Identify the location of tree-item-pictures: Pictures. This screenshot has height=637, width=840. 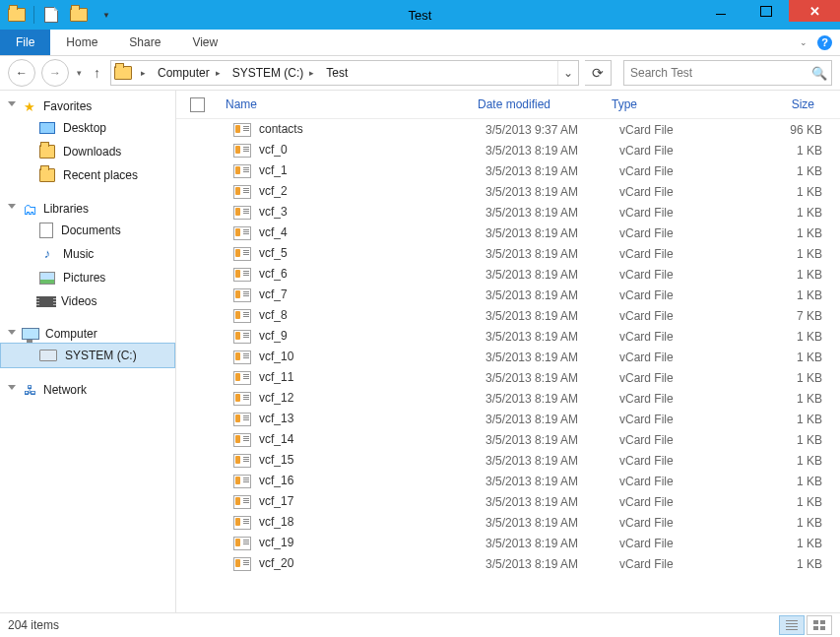
(88, 278).